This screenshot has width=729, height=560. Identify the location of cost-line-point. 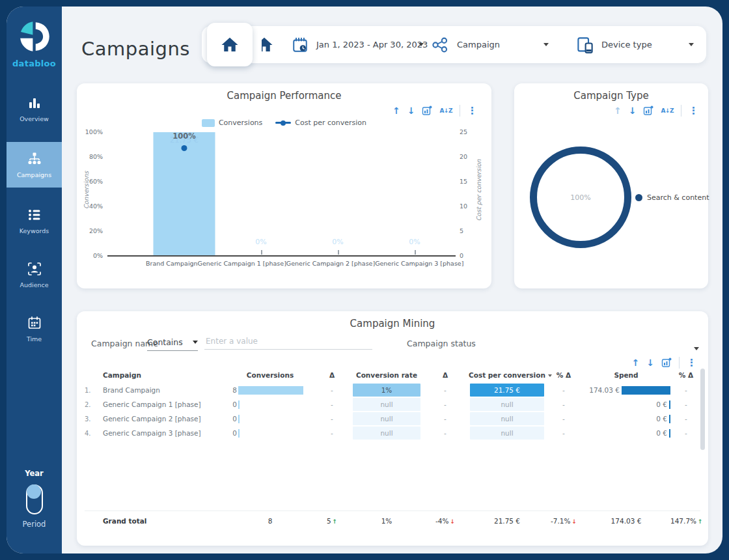
(185, 148).